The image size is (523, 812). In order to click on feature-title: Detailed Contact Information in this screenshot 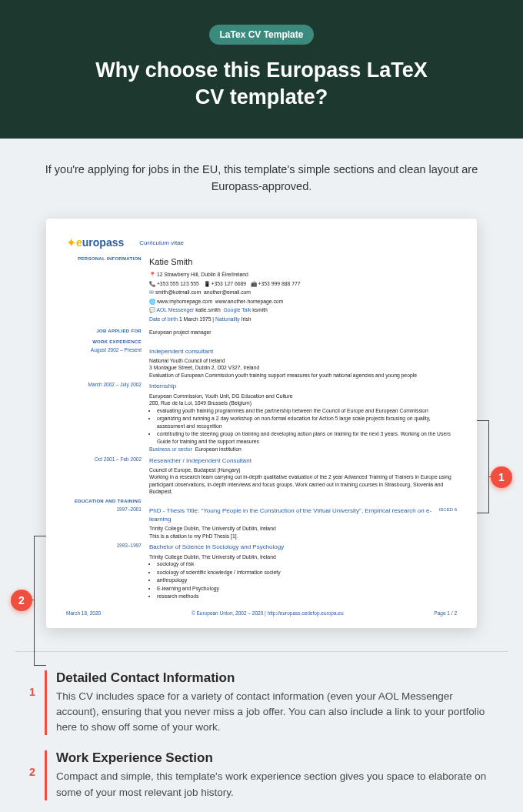, I will do `click(277, 678)`.